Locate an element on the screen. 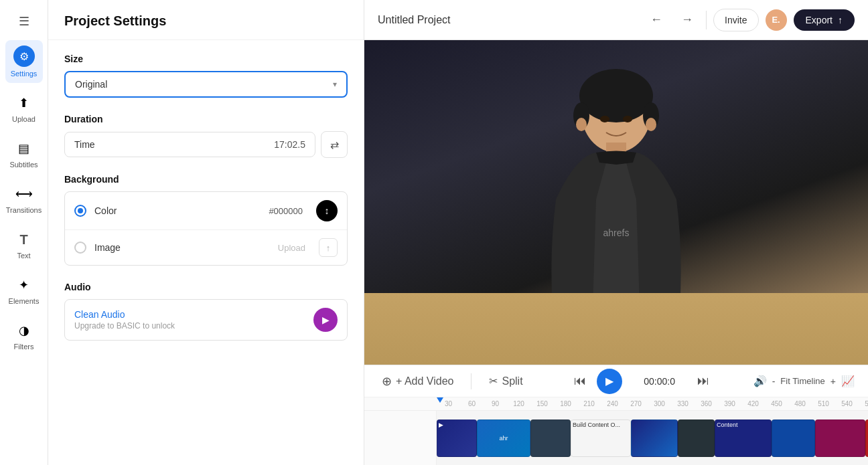 This screenshot has width=868, height=465. chevron-down-icon: ▾ is located at coordinates (335, 84).